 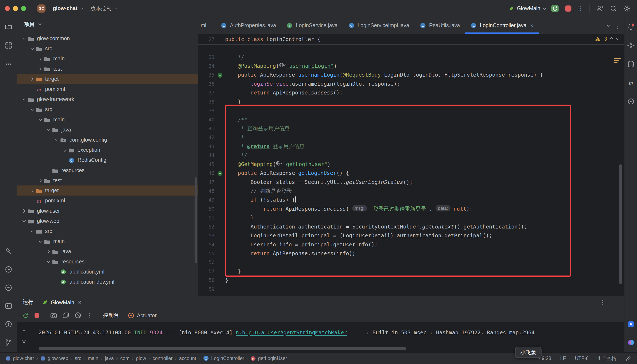 What do you see at coordinates (207, 26) in the screenshot?
I see `tab-ml: ml` at bounding box center [207, 26].